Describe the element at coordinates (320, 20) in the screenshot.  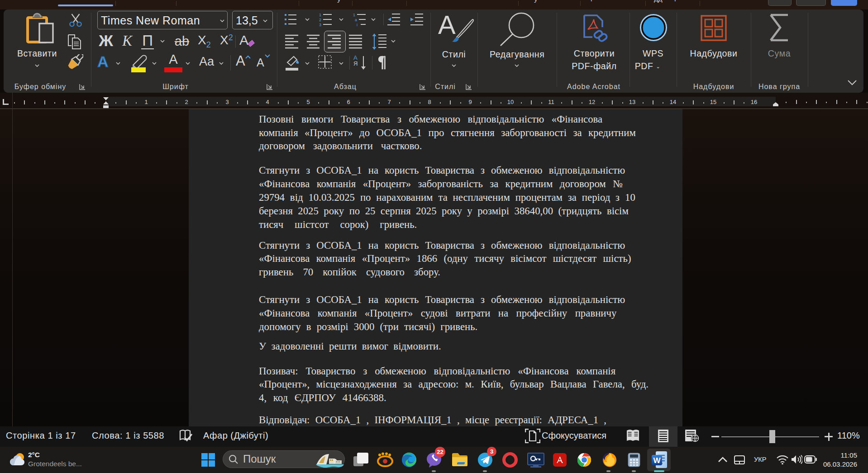
I see `svg-text: 2` at that location.